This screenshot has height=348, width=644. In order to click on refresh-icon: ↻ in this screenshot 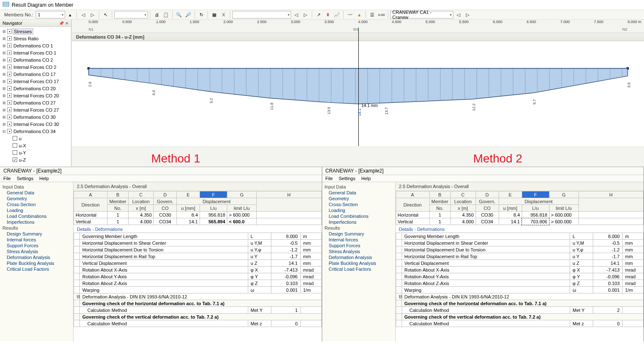, I will do `click(201, 15)`.